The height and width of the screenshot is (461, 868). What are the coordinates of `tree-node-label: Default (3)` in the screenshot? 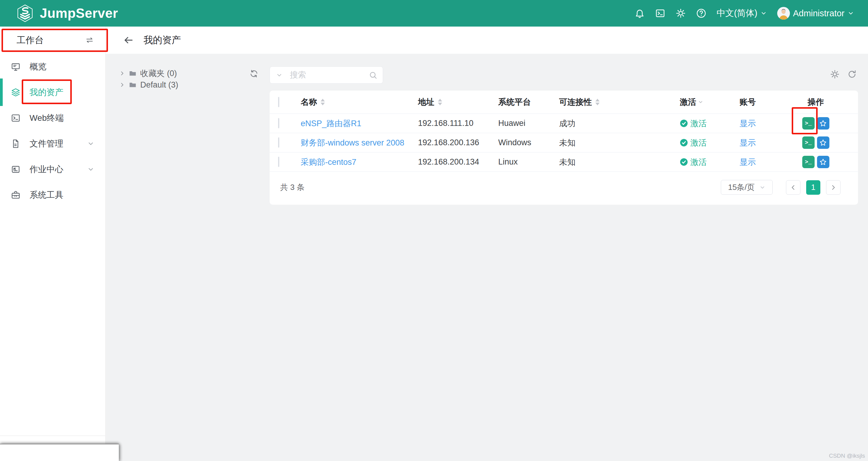 It's located at (159, 85).